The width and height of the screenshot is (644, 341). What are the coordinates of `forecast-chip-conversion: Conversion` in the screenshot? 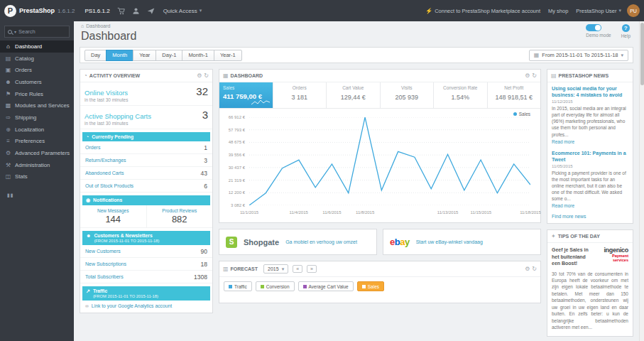 It's located at (275, 286).